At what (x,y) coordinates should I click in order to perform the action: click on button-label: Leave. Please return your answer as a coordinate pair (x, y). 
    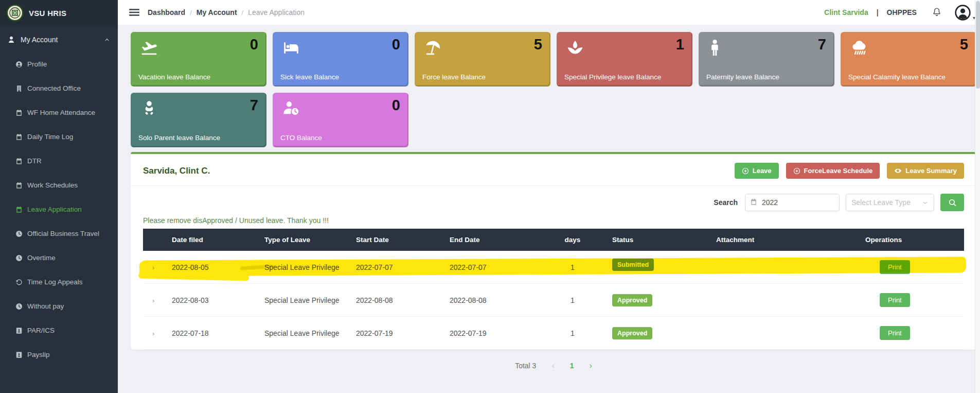
    Looking at the image, I should click on (762, 171).